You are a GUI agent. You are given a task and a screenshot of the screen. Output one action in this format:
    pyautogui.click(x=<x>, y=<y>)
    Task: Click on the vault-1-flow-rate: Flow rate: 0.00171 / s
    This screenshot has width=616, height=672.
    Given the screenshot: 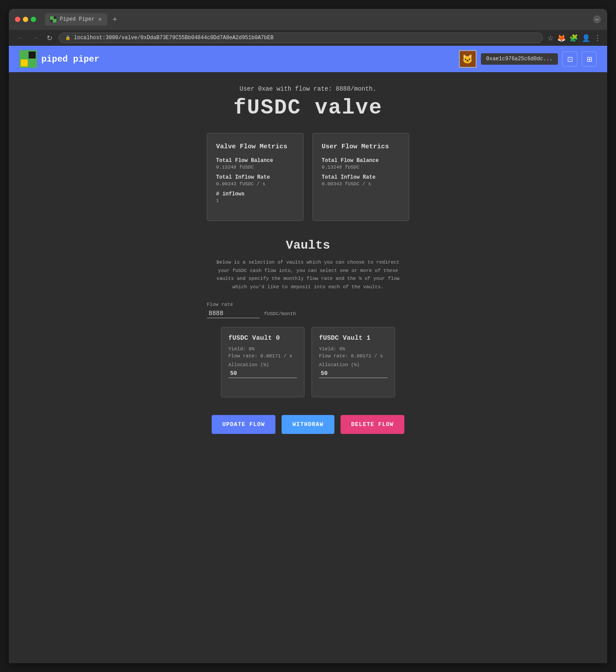 What is the action you would take?
    pyautogui.click(x=353, y=356)
    